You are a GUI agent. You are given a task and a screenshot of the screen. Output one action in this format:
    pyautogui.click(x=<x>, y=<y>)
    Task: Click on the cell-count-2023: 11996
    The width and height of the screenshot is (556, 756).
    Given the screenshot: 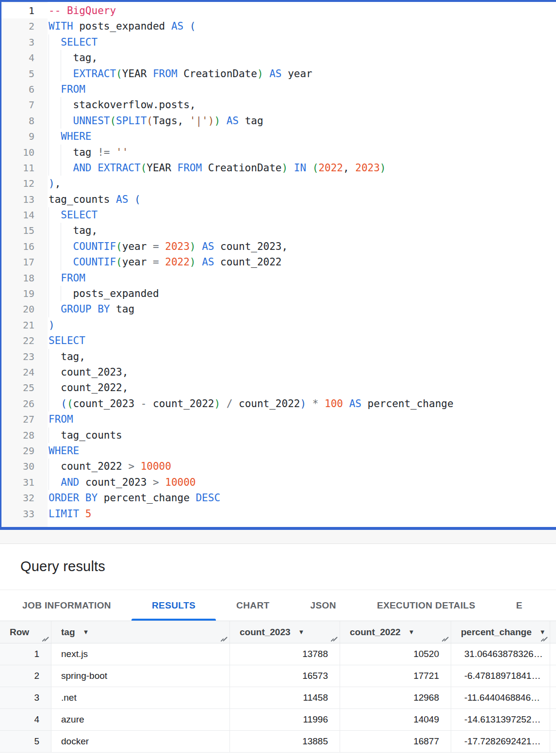 What is the action you would take?
    pyautogui.click(x=285, y=720)
    